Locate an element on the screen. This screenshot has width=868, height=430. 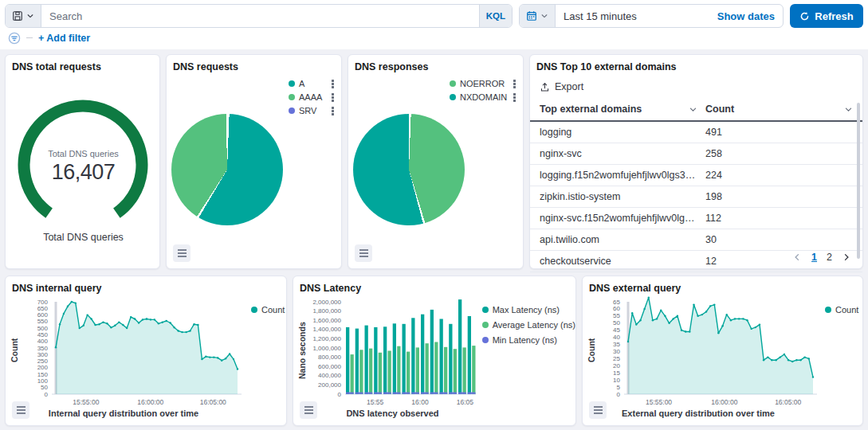
page-number-button: 1 is located at coordinates (815, 257).